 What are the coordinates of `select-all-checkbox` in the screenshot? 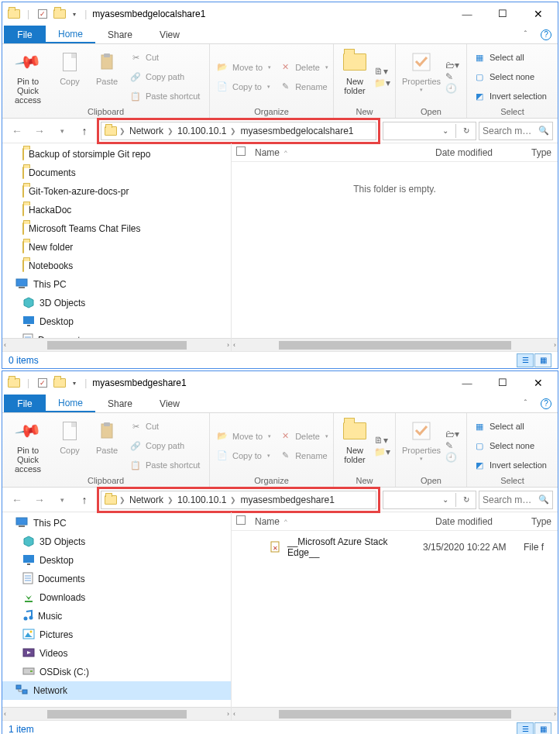 It's located at (241, 520).